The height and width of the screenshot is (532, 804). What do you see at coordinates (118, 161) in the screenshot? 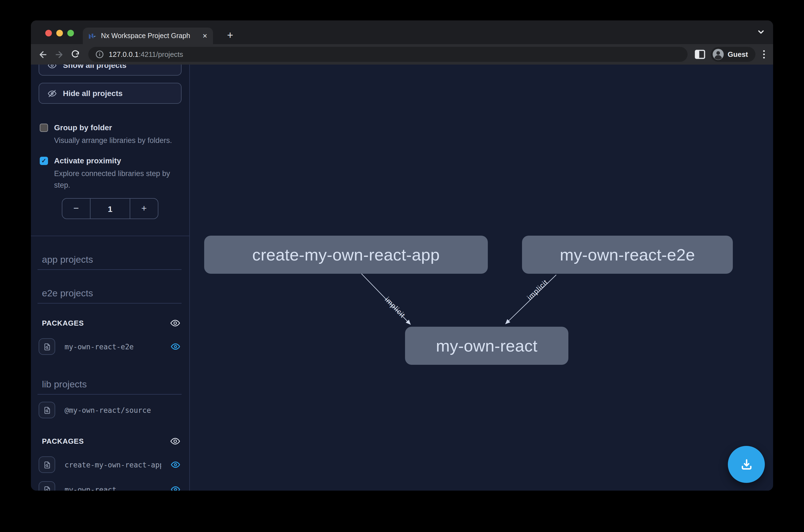
I see `activate-proximity-label: Activate proximity` at bounding box center [118, 161].